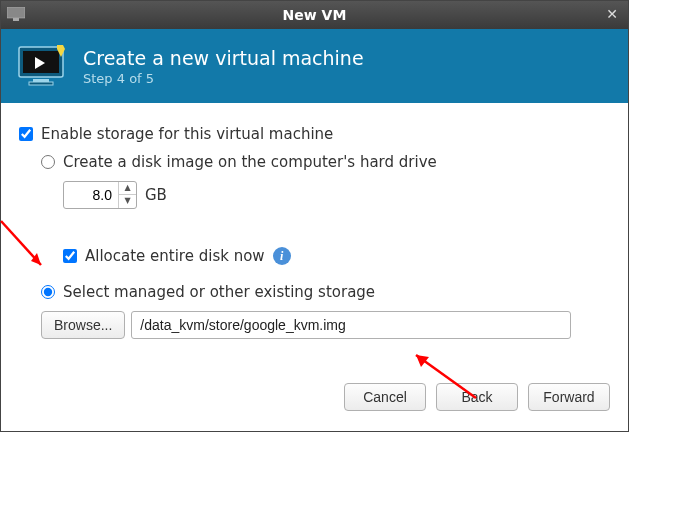 The image size is (698, 509). I want to click on disk-size-spinner: ▲ ▼, so click(100, 195).